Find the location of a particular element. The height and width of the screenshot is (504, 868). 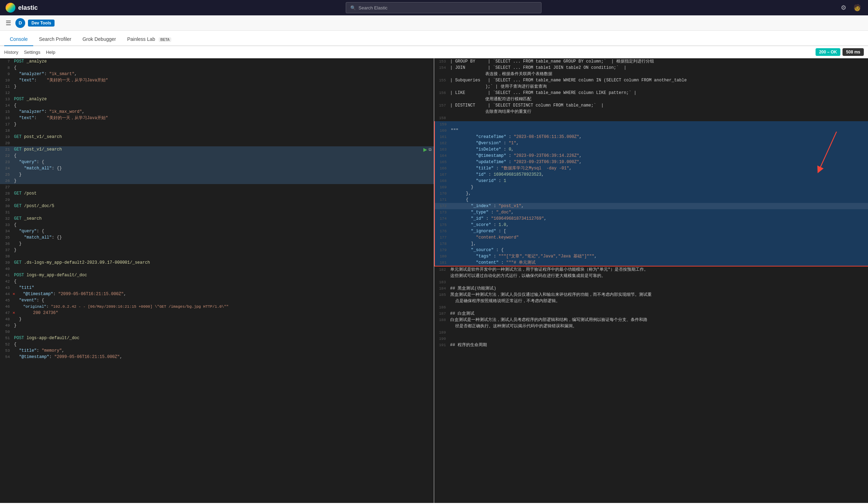

output-line-168: 168 "userid" : 1 is located at coordinates (651, 181).